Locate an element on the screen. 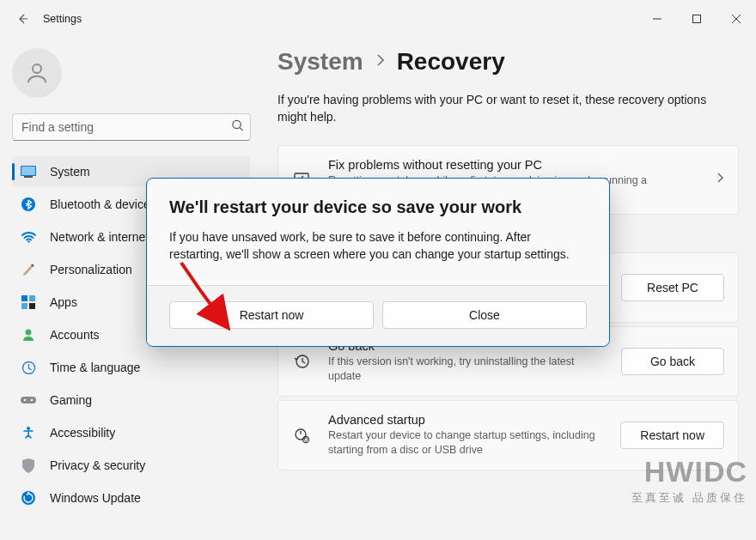  wifi-icon is located at coordinates (28, 237).